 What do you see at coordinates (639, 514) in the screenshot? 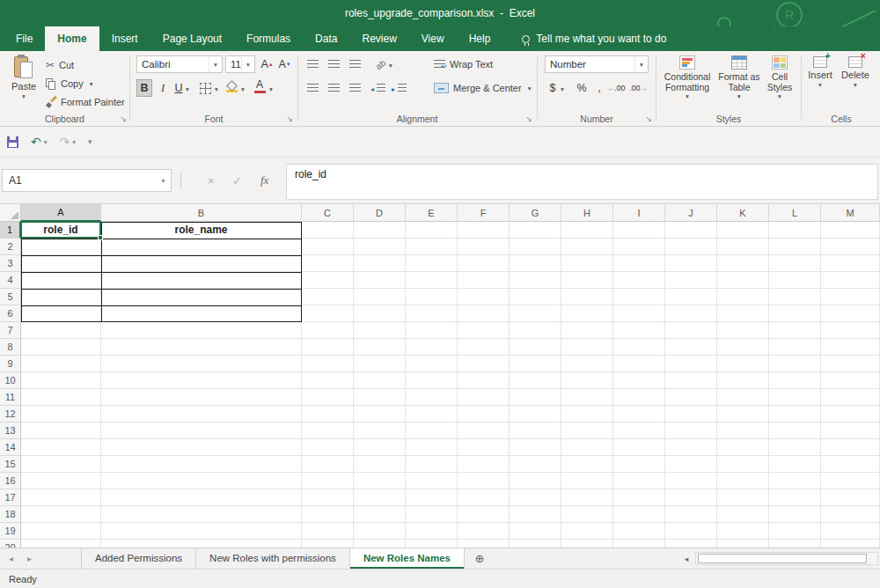
I see `cell-I18` at bounding box center [639, 514].